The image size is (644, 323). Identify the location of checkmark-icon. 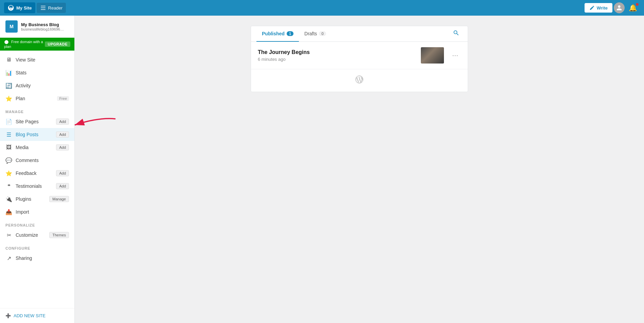
(6, 42).